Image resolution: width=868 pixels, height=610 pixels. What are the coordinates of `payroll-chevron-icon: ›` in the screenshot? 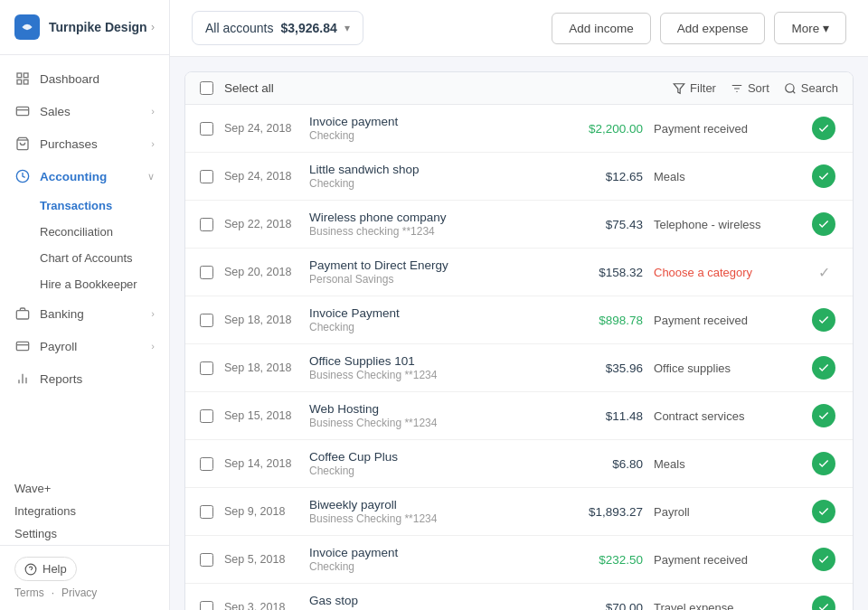 It's located at (153, 346).